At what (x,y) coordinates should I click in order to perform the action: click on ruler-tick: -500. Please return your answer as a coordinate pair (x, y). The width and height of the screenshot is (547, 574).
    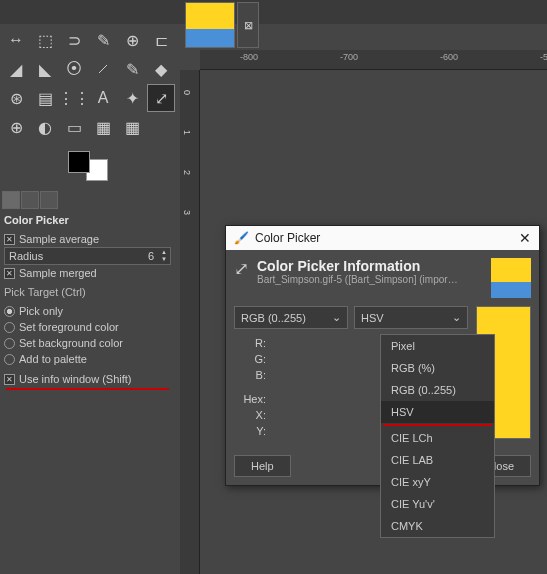
    Looking at the image, I should click on (544, 57).